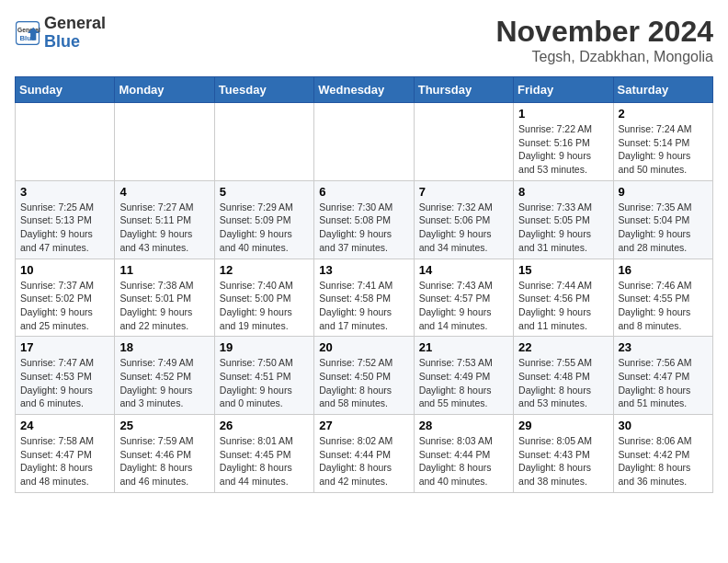 This screenshot has height=563, width=728. Describe the element at coordinates (563, 454) in the screenshot. I see `day-cell: 29Sunrise: 8:05 AM Sunset: 4:43 PM Dayli…` at that location.